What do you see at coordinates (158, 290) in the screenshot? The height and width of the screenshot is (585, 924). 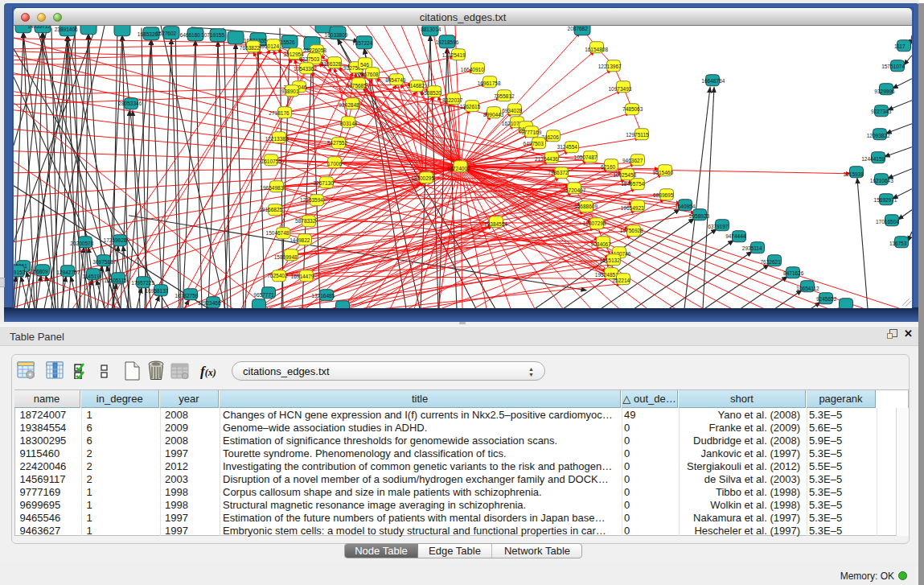 I see `svg-text: 16958137` at bounding box center [158, 290].